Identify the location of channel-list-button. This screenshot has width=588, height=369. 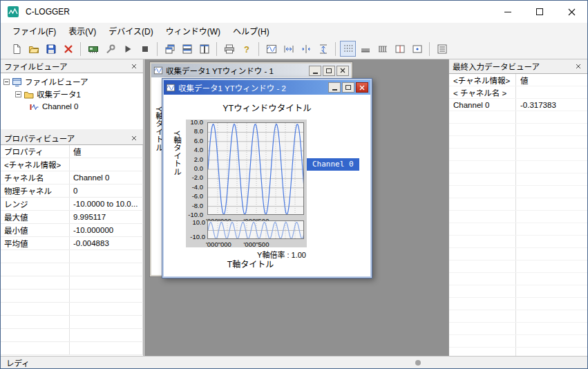
(442, 48).